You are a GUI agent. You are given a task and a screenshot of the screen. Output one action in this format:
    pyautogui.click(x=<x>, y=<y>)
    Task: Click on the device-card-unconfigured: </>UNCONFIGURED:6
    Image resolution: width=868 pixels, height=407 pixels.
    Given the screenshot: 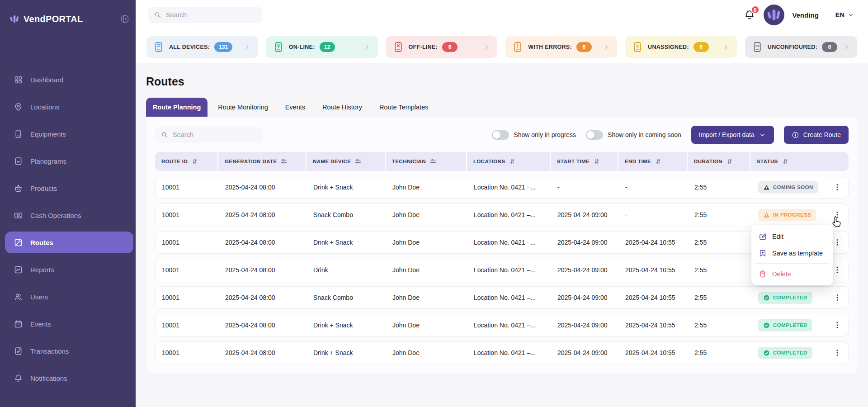 What is the action you would take?
    pyautogui.click(x=801, y=47)
    